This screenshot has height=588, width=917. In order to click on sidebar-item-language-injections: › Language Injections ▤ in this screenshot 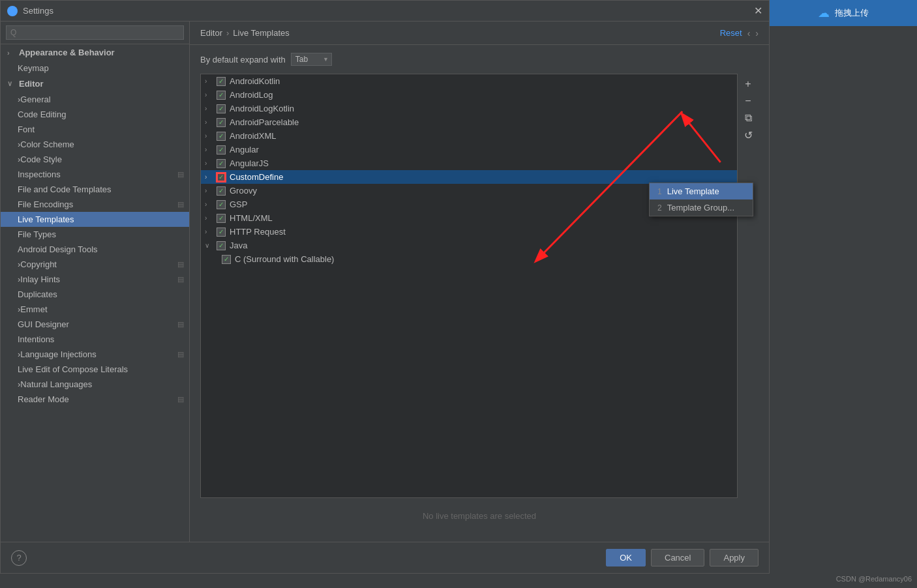, I will do `click(95, 355)`.